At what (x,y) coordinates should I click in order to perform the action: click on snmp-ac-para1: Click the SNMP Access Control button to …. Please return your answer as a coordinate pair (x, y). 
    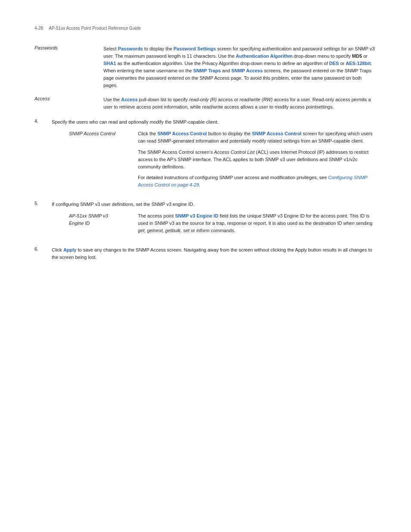
    Looking at the image, I should click on (255, 137).